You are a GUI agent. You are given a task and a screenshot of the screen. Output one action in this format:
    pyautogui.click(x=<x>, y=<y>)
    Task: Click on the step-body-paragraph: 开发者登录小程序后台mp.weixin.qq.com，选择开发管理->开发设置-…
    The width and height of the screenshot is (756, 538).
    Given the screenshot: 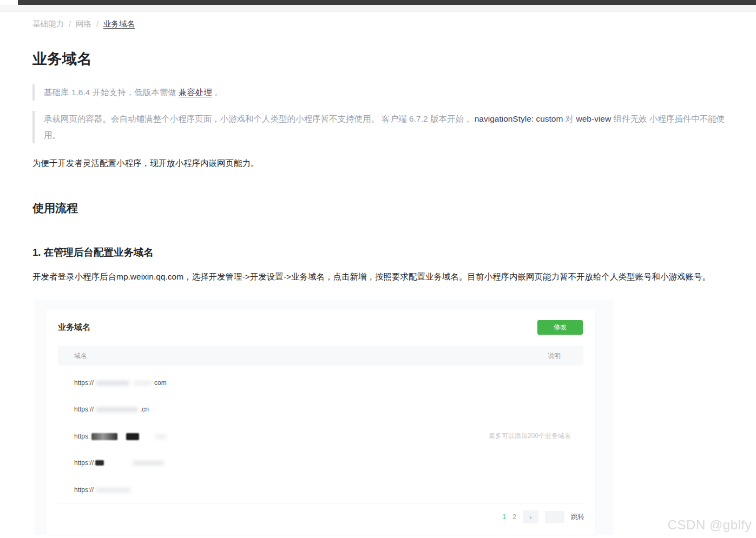 What is the action you would take?
    pyautogui.click(x=382, y=277)
    